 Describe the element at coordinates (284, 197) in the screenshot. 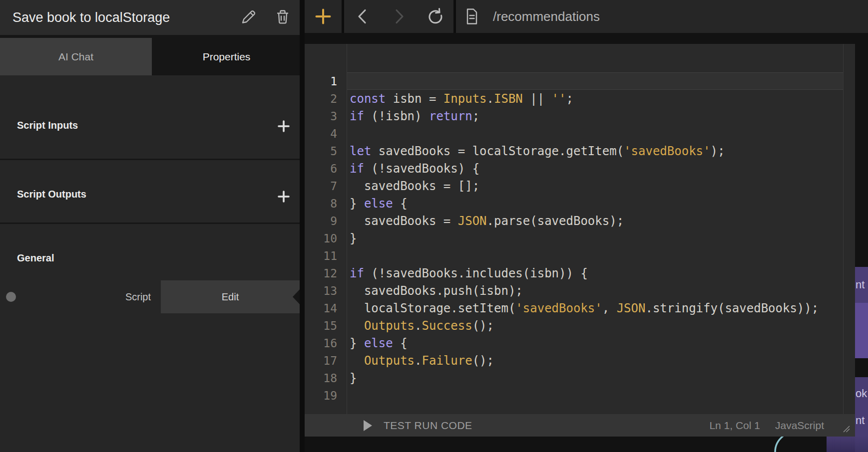

I see `add-script-output-button` at that location.